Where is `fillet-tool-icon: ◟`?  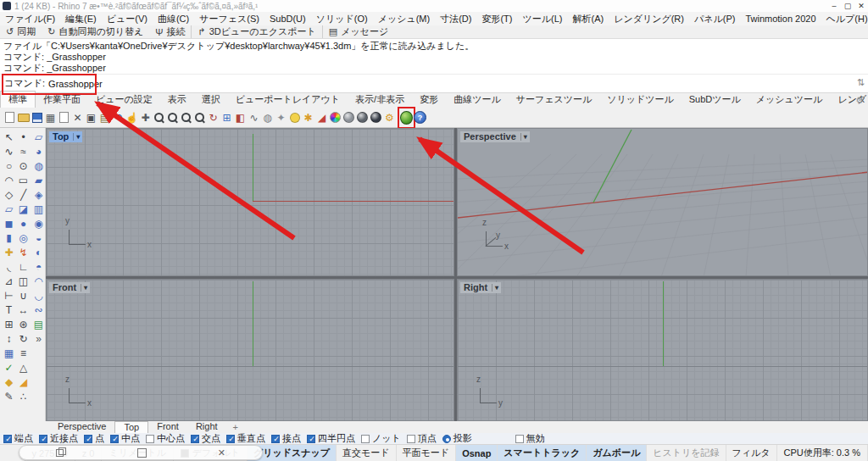 fillet-tool-icon: ◟ is located at coordinates (8, 266).